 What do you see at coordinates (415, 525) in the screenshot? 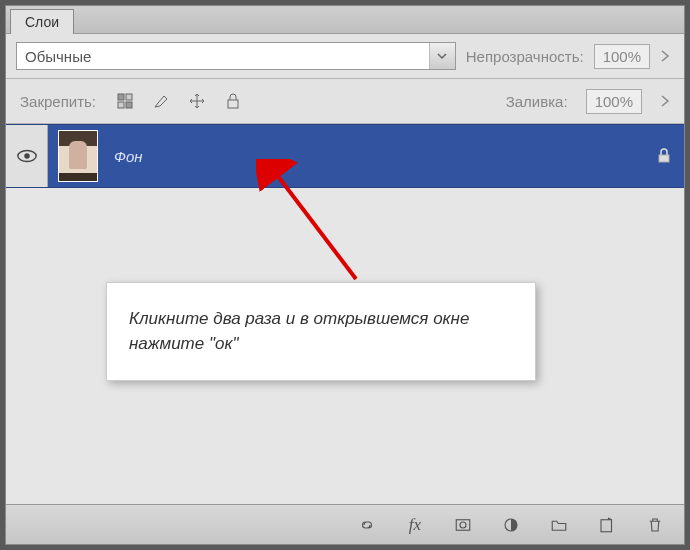
I see `layer-style-fx-icon: fx` at bounding box center [415, 525].